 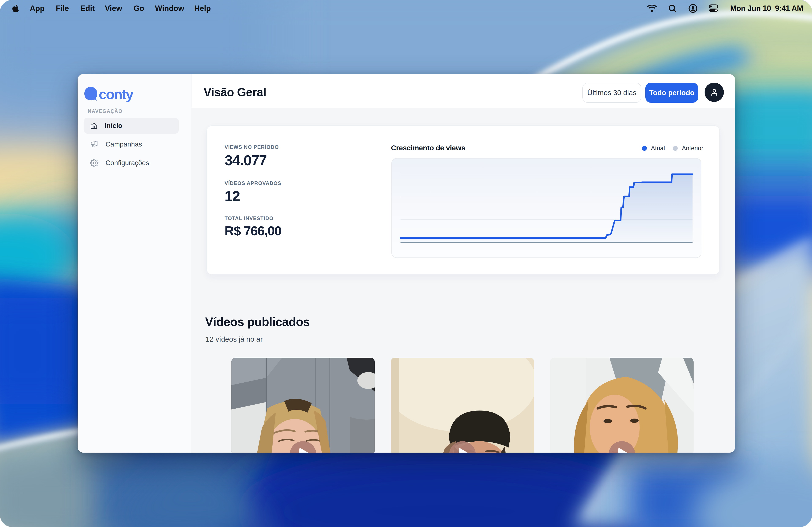 What do you see at coordinates (116, 94) in the screenshot?
I see `svg-text: conty` at bounding box center [116, 94].